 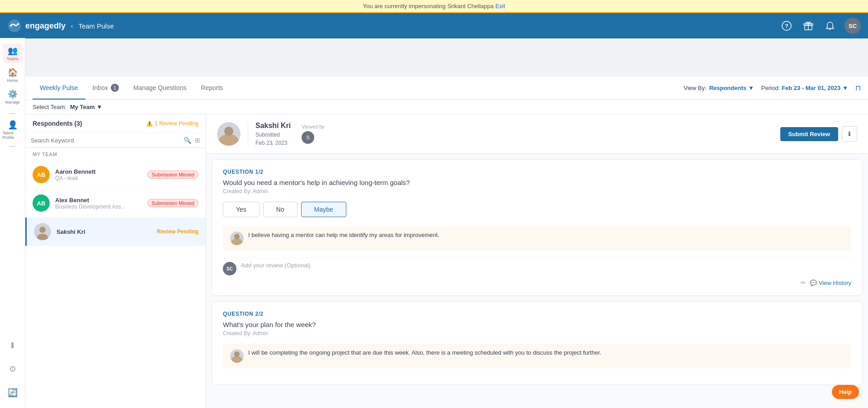 What do you see at coordinates (273, 135) in the screenshot?
I see `submitted-label: Submitted` at bounding box center [273, 135].